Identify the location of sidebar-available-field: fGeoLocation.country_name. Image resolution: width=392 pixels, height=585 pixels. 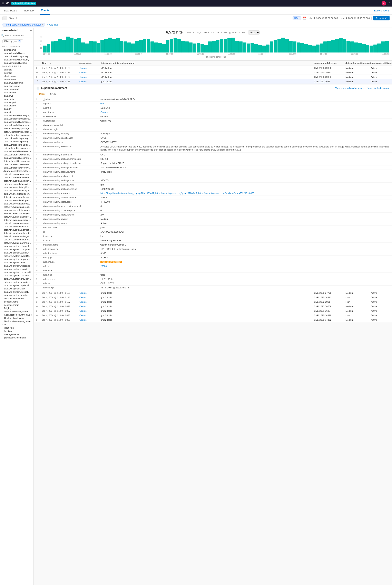
(17, 315).